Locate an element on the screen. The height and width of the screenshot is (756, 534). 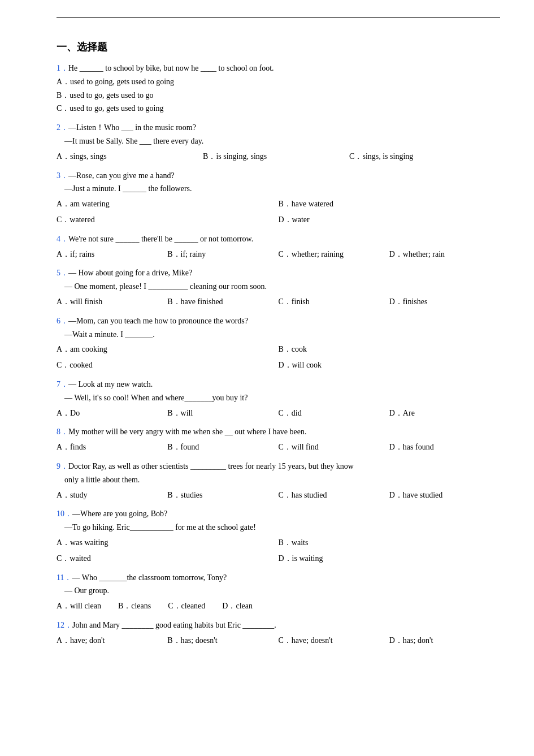
question-number-6: 6． is located at coordinates (62, 321).